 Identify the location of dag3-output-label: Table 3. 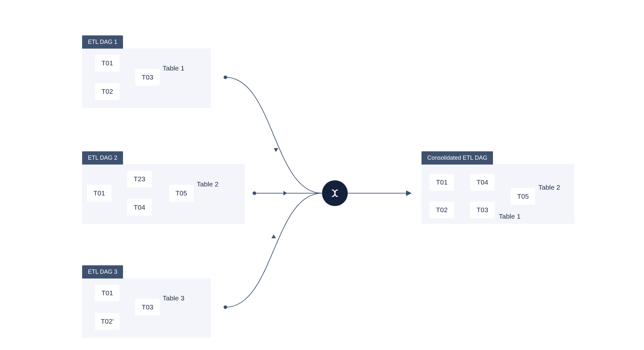
(174, 298).